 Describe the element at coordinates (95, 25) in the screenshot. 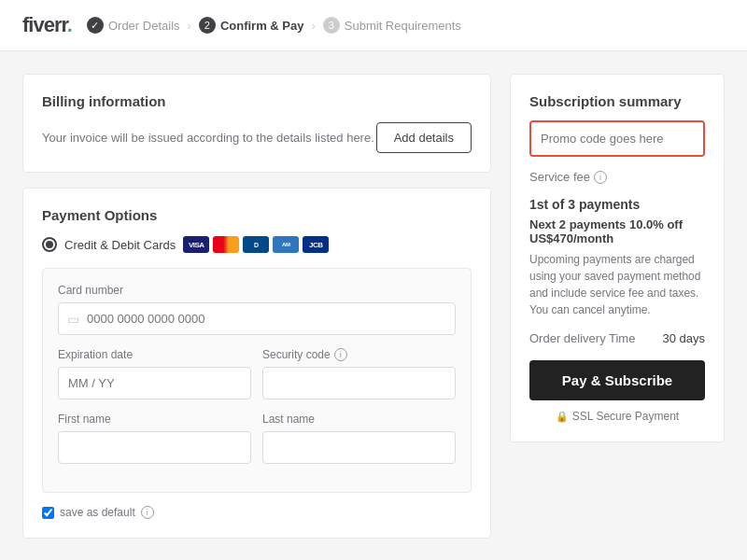

I see `step1-check-icon: ✓` at that location.